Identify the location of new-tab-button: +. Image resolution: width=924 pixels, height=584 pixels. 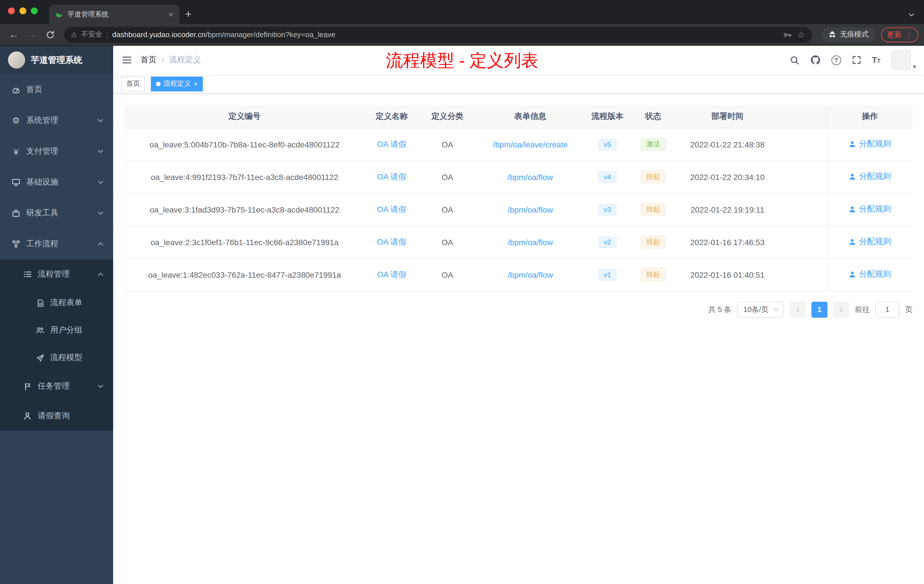
(188, 16).